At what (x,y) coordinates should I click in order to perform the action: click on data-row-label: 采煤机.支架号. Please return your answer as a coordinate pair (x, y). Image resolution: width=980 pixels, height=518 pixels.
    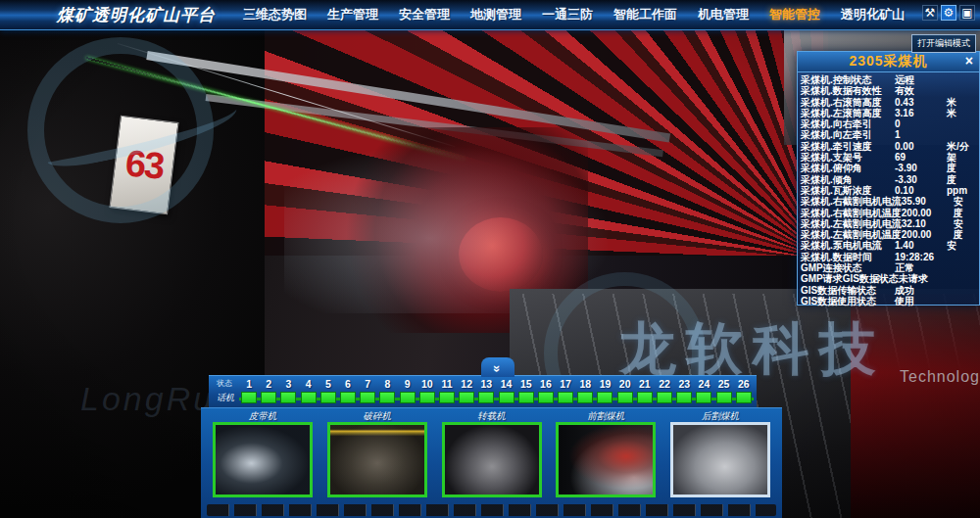
    Looking at the image, I should click on (848, 157).